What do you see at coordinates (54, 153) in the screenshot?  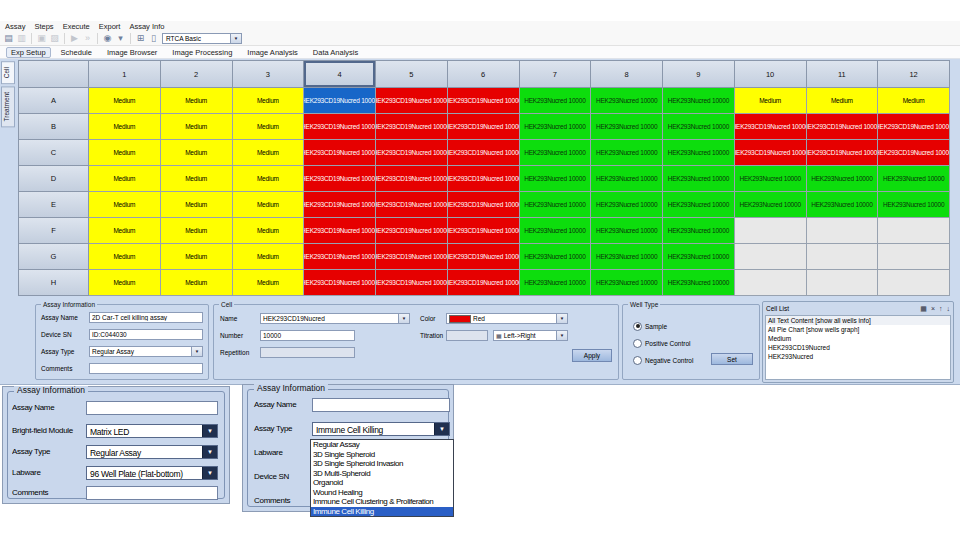 I see `row-header-C: C` at bounding box center [54, 153].